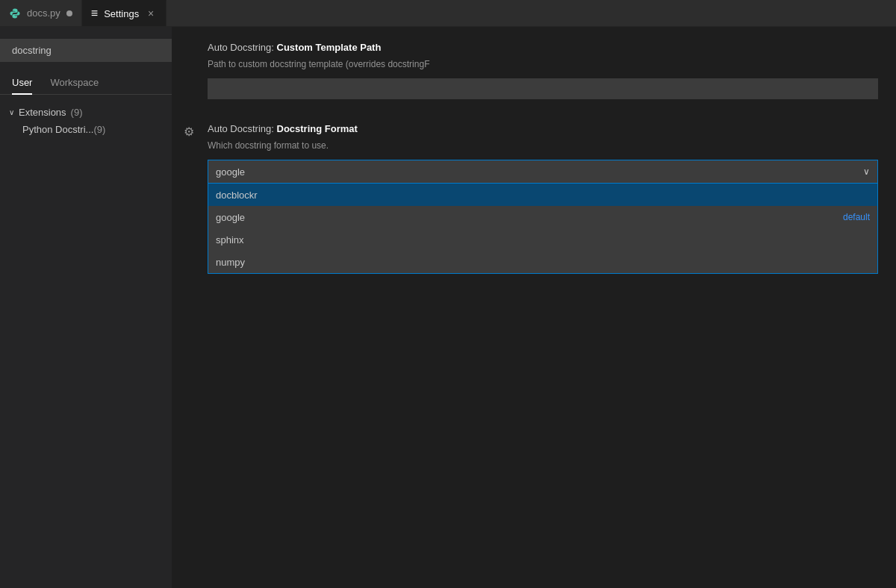 The image size is (896, 588). Describe the element at coordinates (230, 172) in the screenshot. I see `dropdown-selected-value: google` at that location.